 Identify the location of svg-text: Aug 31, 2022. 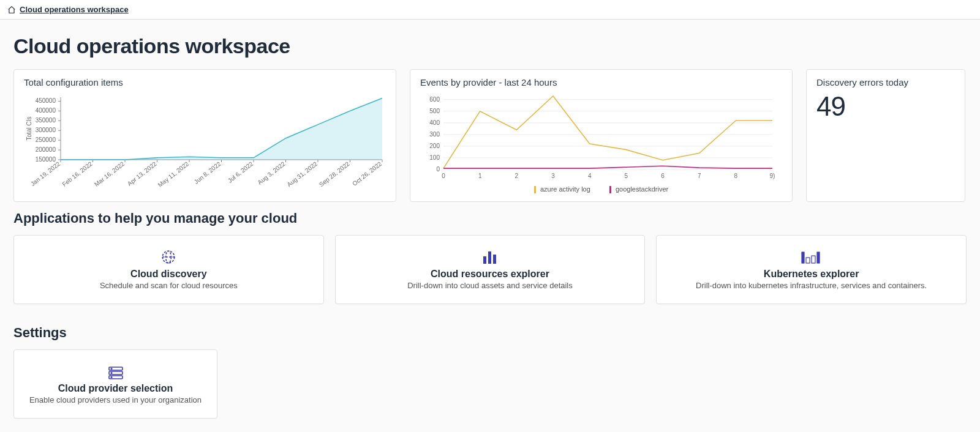
(303, 174).